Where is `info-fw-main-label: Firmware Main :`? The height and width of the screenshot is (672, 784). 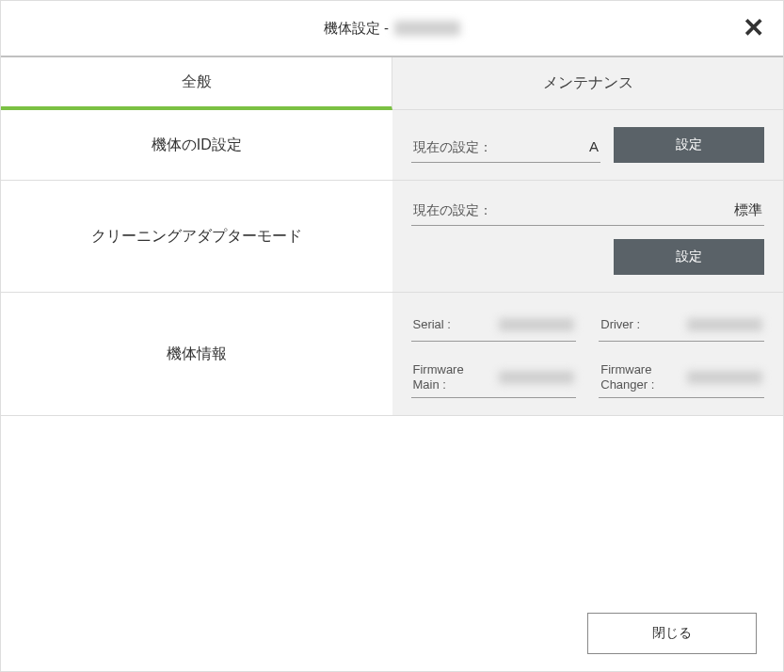 info-fw-main-label: Firmware Main : is located at coordinates (439, 376).